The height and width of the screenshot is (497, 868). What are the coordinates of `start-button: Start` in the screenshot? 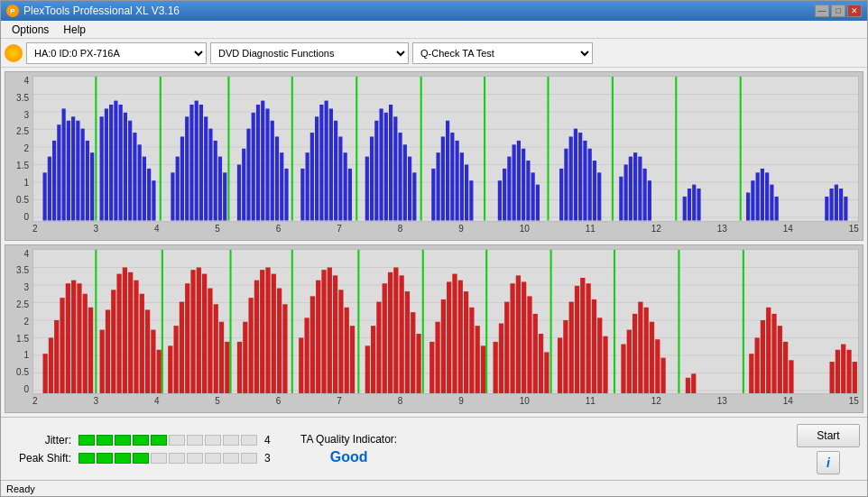 It's located at (828, 436).